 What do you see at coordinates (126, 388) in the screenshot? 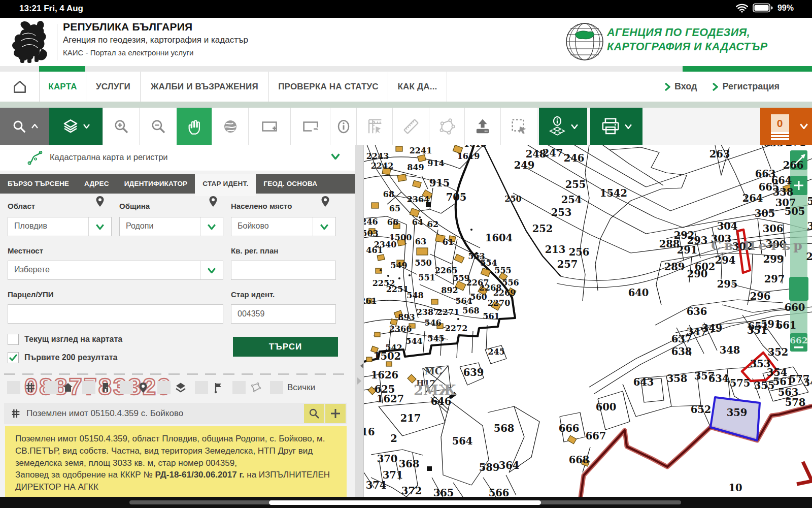
I see `filter-checkbox-pin` at bounding box center [126, 388].